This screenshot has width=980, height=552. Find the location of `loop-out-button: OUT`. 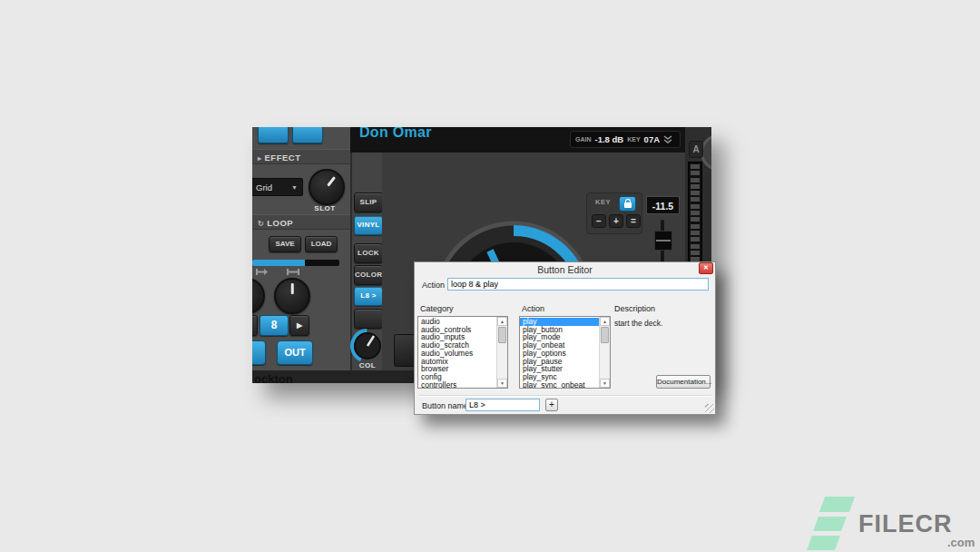

loop-out-button: OUT is located at coordinates (295, 352).